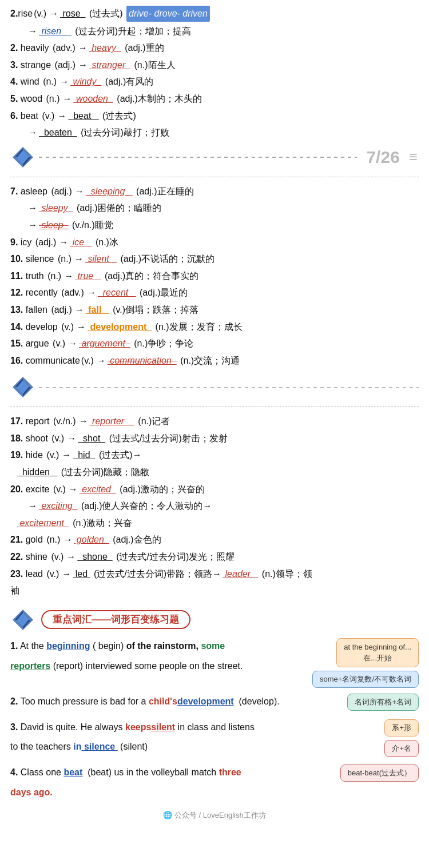 This screenshot has height=868, width=429. What do you see at coordinates (150, 773) in the screenshot?
I see `practice-text: (beat) us in the volleyball match` at bounding box center [150, 773].